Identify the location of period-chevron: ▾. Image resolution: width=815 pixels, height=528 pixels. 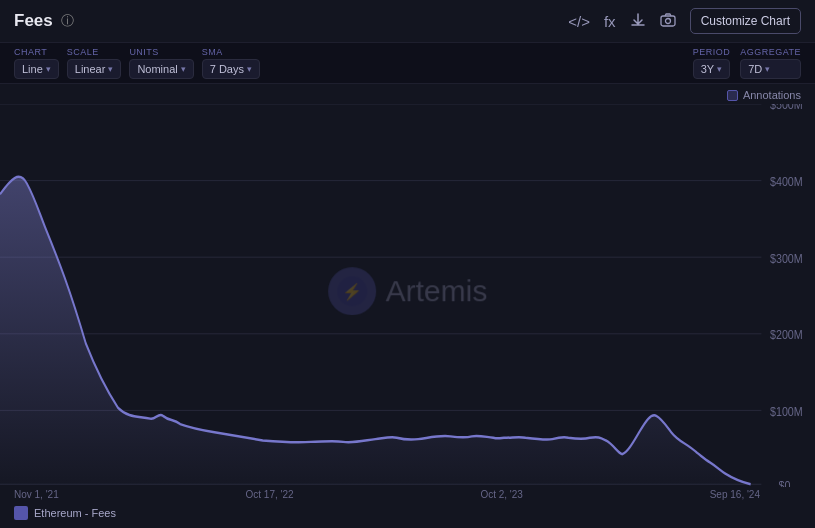
(720, 69).